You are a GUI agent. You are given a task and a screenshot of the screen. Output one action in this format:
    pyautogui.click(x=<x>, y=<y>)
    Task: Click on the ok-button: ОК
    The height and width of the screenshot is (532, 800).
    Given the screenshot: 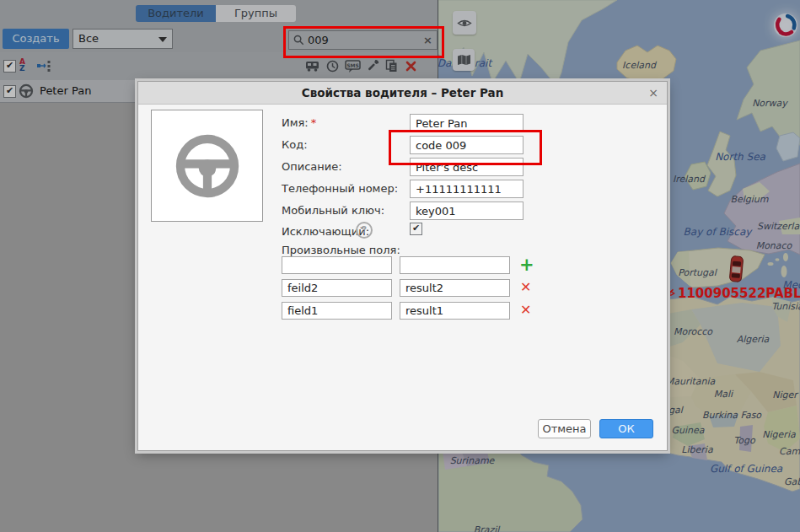 What is the action you would take?
    pyautogui.click(x=626, y=428)
    